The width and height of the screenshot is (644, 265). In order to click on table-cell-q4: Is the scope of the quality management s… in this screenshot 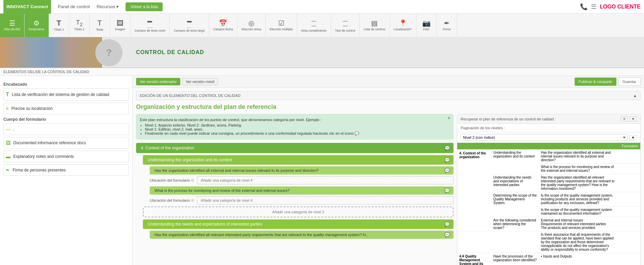, I will do `click(579, 199)`.